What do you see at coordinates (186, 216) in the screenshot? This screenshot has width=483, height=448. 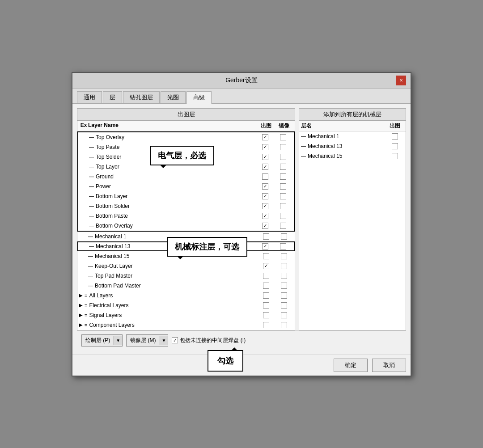 I see `list-item: —Bottom Paste` at bounding box center [186, 216].